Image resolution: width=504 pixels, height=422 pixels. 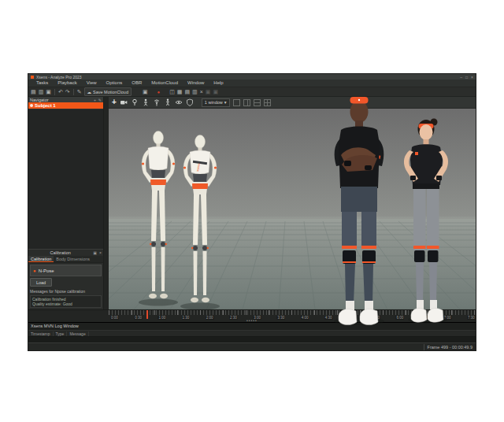 I want to click on main-toolbar: ▤ ▥ ▣ ↶ ↷ ✎ ☁ Save MotionCloud ▣ ● ◫ ▦ ▤…, so click(x=252, y=92).